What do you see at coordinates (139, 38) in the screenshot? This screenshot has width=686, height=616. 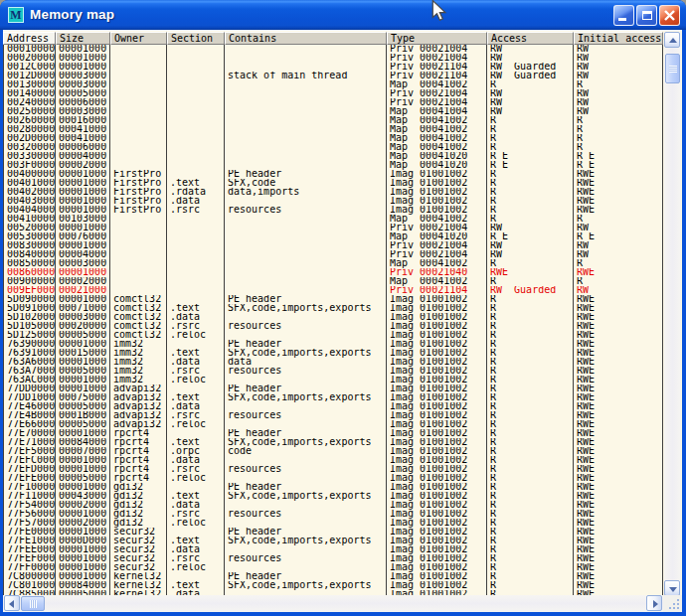 I see `column-header-owner: Owner` at bounding box center [139, 38].